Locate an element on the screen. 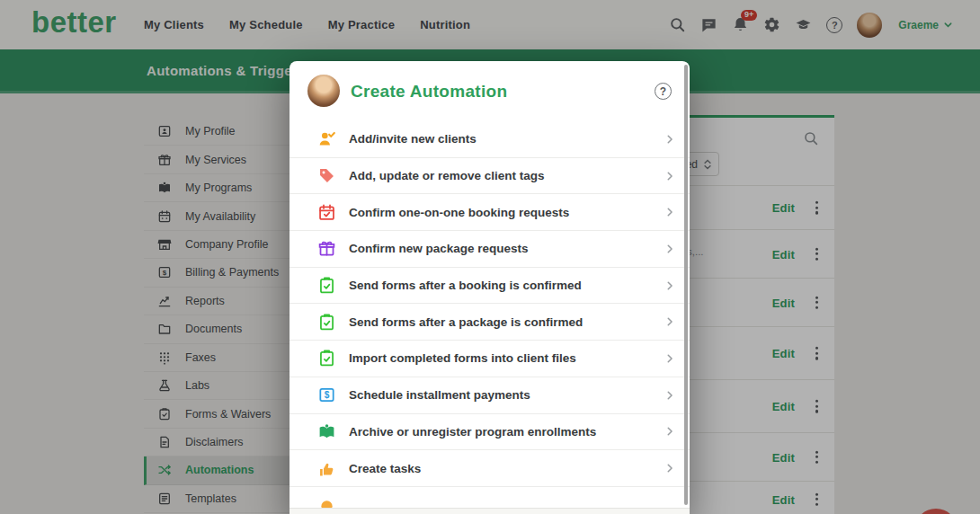 The width and height of the screenshot is (980, 514). hand-icon is located at coordinates (326, 468).